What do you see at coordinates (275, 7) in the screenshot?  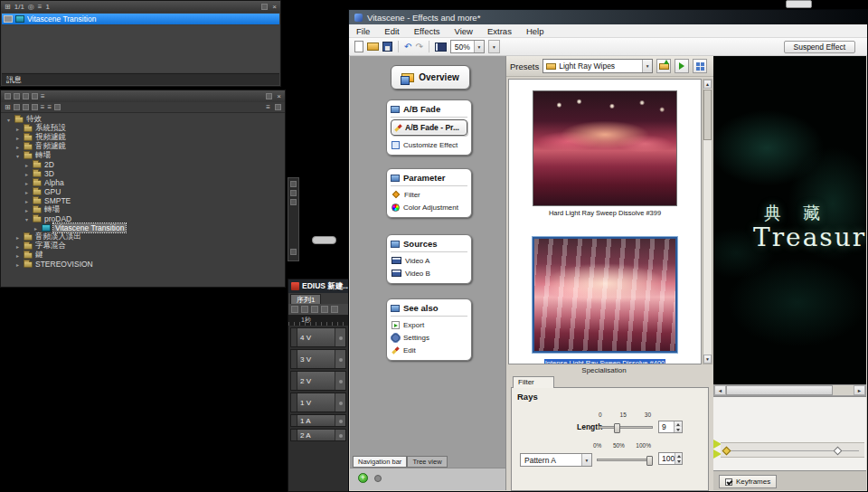 I see `palette-close-icon: ×` at bounding box center [275, 7].